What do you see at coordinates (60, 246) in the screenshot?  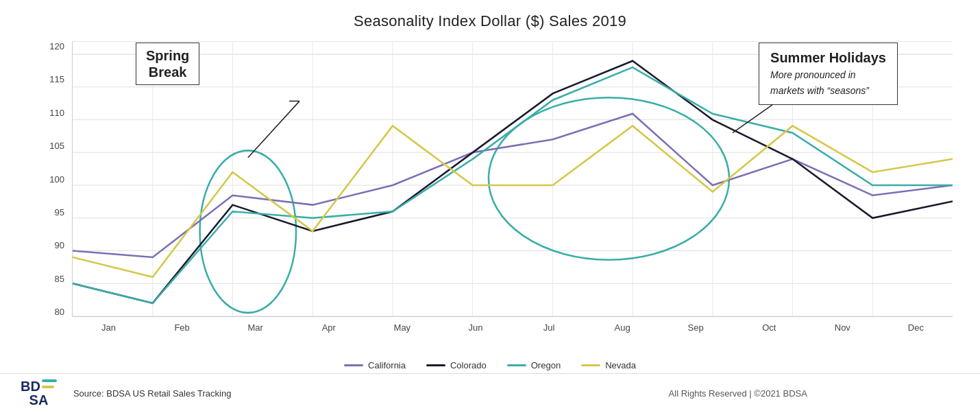 I see `y-label-90: 90` at bounding box center [60, 246].